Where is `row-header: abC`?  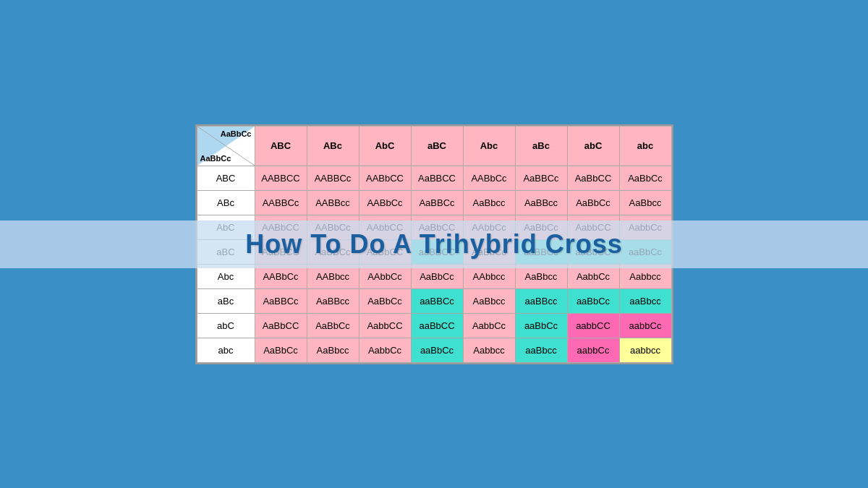 row-header: abC is located at coordinates (226, 325).